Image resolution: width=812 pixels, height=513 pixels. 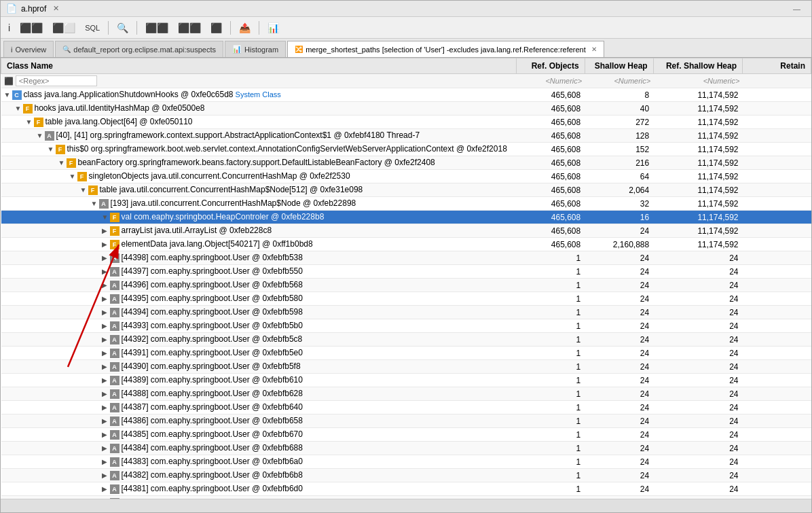 I want to click on table-row: ▼FbeanFactory org.springframework.beans.…, so click(x=406, y=163).